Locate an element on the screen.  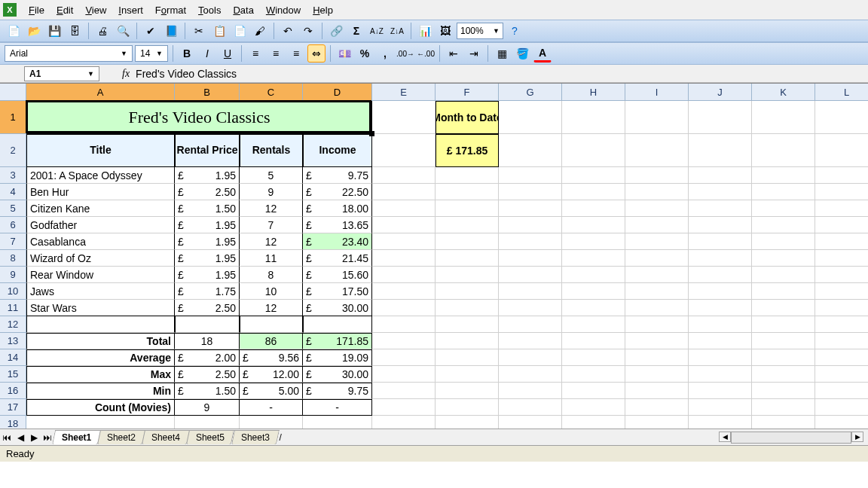
redo-icon: ↷ is located at coordinates (308, 31).